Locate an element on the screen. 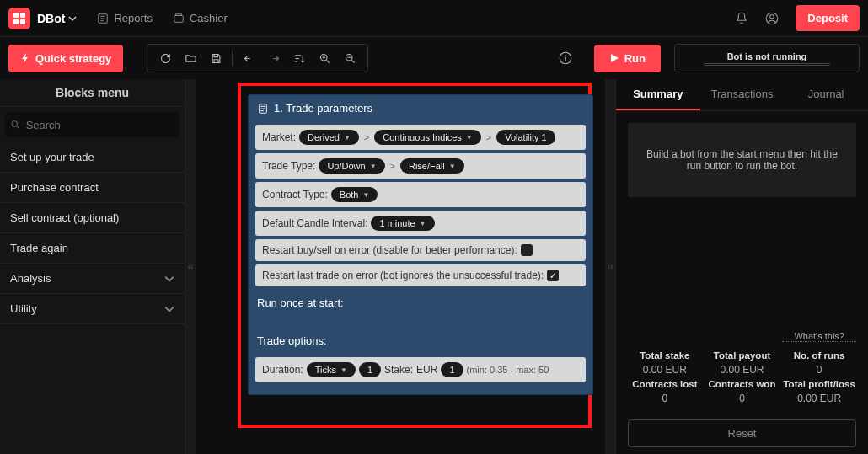 The image size is (868, 454). restart-last-row: Restart last trade on error (bot ignores… is located at coordinates (421, 275).